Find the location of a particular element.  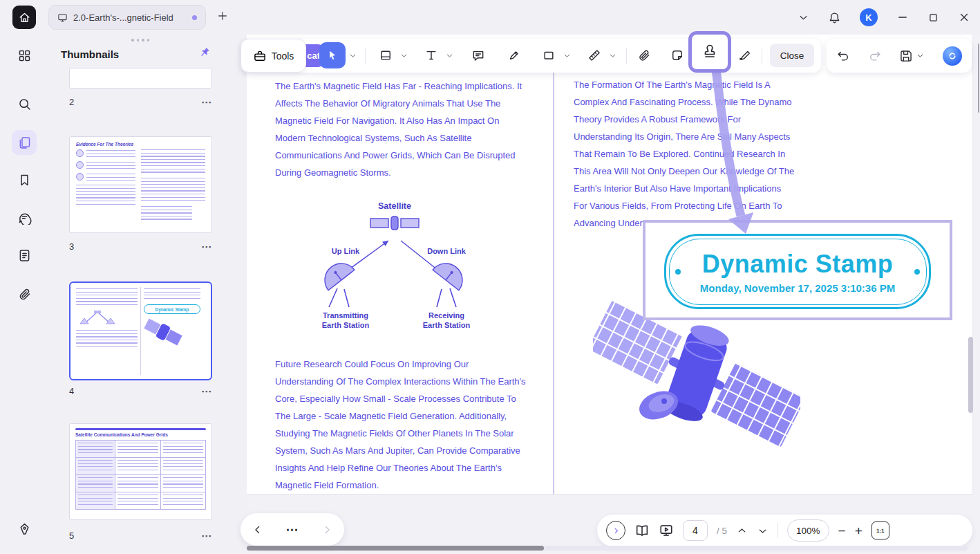

actual-size-button: 1:1 is located at coordinates (880, 530).